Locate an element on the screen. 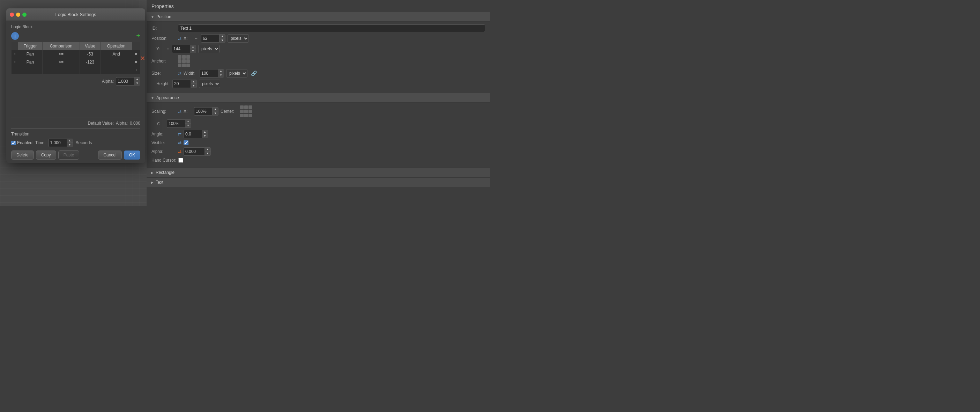 Image resolution: width=980 pixels, height=412 pixels. sc-ml is located at coordinates (242, 111).